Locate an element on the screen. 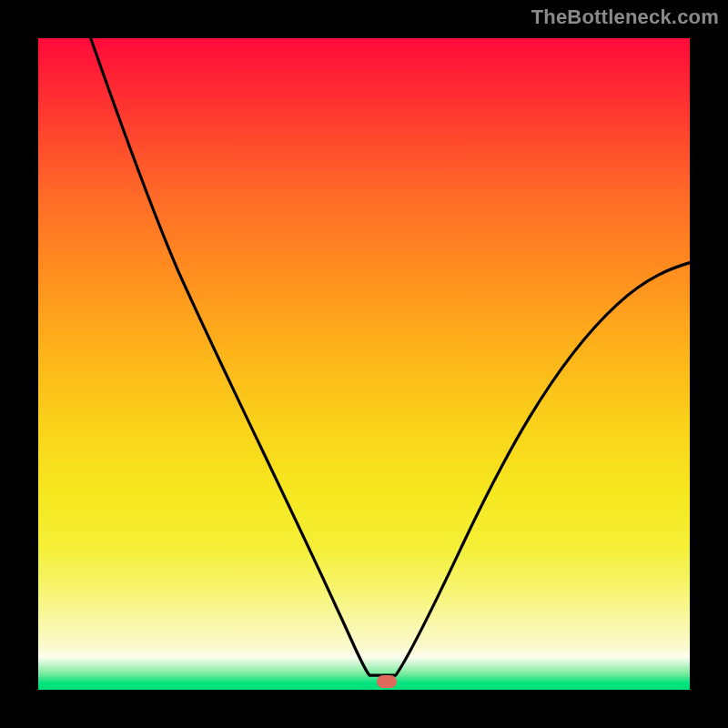 The width and height of the screenshot is (728, 728). watermark-text: TheBottleneck.com is located at coordinates (625, 17).